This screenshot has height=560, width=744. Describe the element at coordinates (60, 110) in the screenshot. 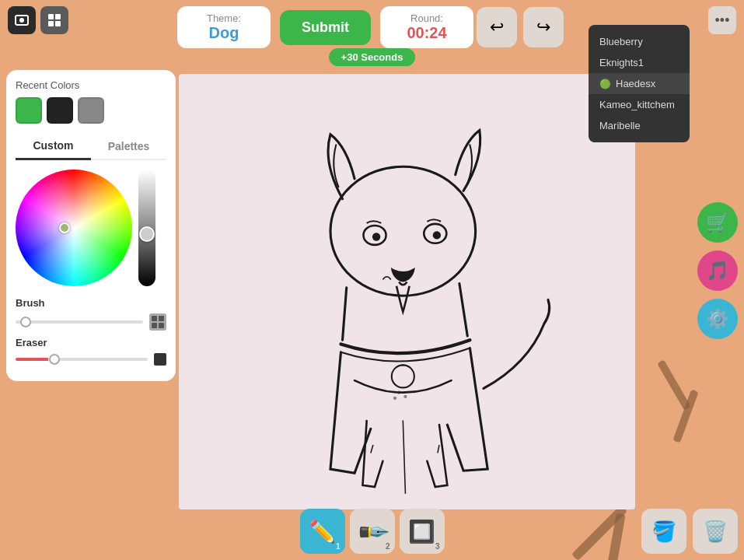

I see `color-swatch-black` at that location.